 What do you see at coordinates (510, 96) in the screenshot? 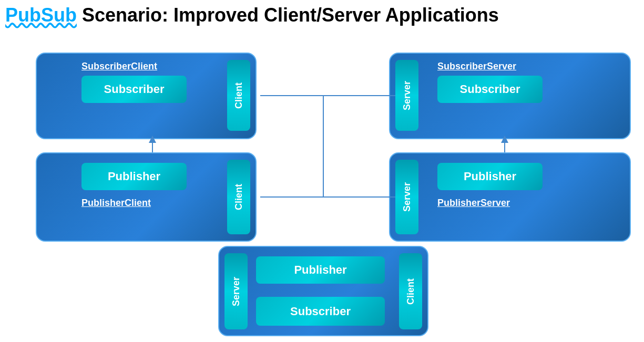
I see `subscriber-server-box: Server SubscriberServer Subscriber` at bounding box center [510, 96].